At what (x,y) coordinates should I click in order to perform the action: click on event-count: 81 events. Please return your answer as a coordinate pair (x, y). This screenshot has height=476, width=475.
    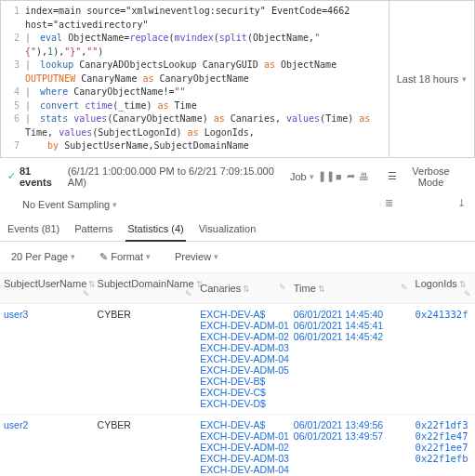
    Looking at the image, I should click on (42, 177).